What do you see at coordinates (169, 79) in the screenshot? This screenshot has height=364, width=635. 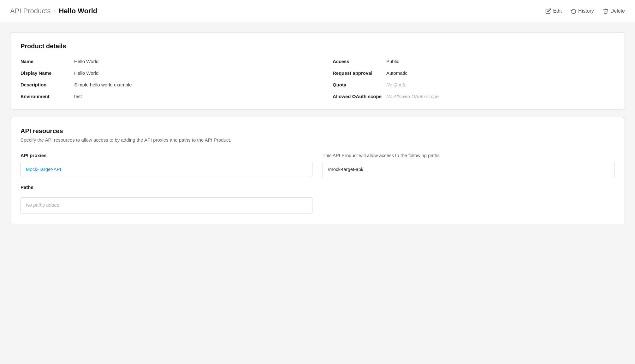 I see `details-left: Name Hello World Display Name Hello Worl…` at bounding box center [169, 79].